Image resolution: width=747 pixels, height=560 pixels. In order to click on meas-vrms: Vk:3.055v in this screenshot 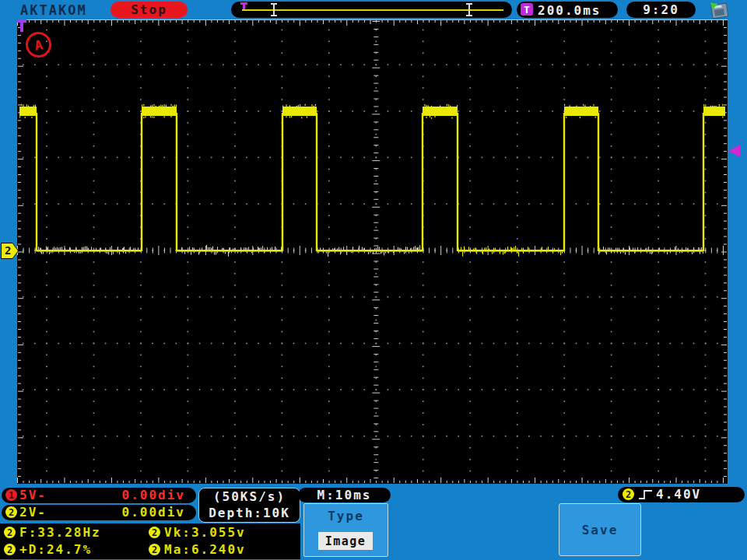, I will do `click(205, 533)`.